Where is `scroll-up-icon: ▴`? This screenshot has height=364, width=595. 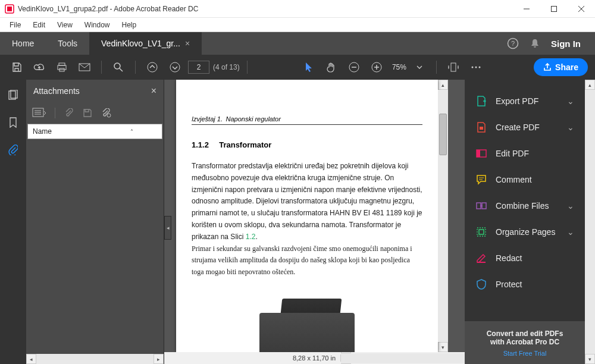 scroll-up-icon: ▴ is located at coordinates (443, 84).